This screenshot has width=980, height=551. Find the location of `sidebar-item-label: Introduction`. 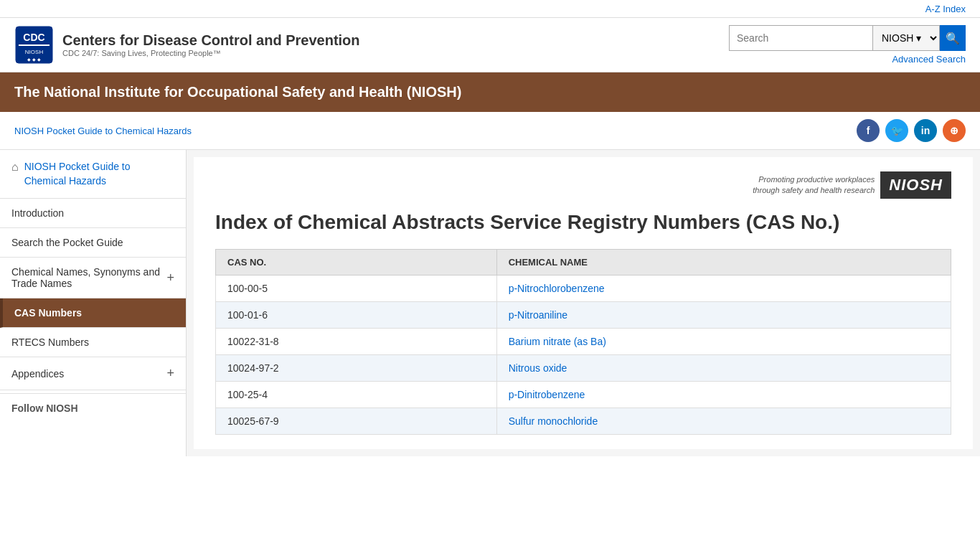

sidebar-item-label: Introduction is located at coordinates (37, 213).